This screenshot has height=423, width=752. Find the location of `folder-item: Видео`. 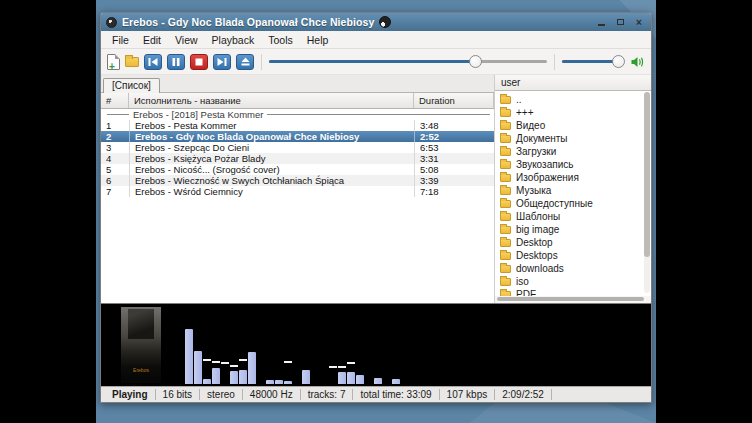

folder-item: Видео is located at coordinates (573, 126).